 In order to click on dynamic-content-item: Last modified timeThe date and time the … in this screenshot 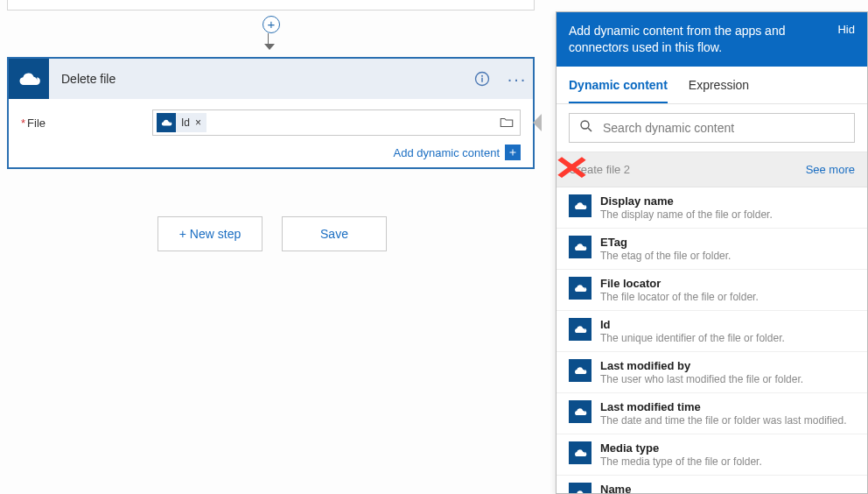, I will do `click(712, 413)`.